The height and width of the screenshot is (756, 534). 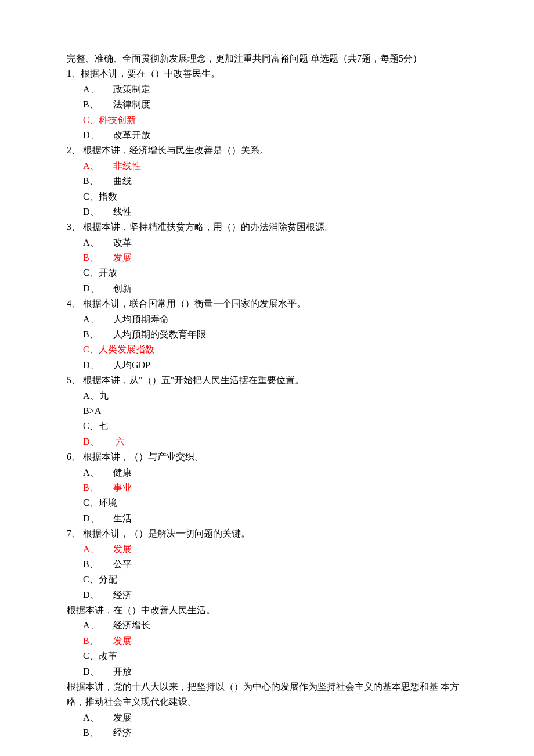 What do you see at coordinates (267, 457) in the screenshot?
I see `question-text: 6、 根据本讲，（）与产业交织。` at bounding box center [267, 457].